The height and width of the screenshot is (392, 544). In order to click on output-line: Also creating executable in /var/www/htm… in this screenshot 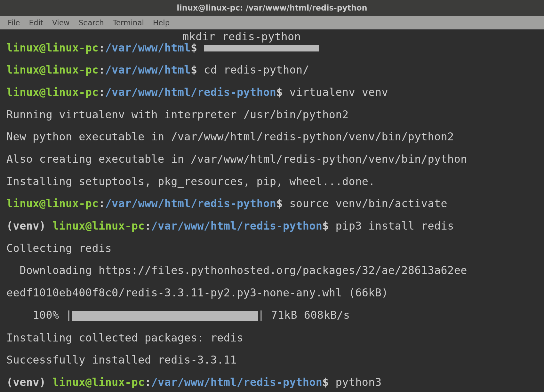, I will do `click(275, 159)`.